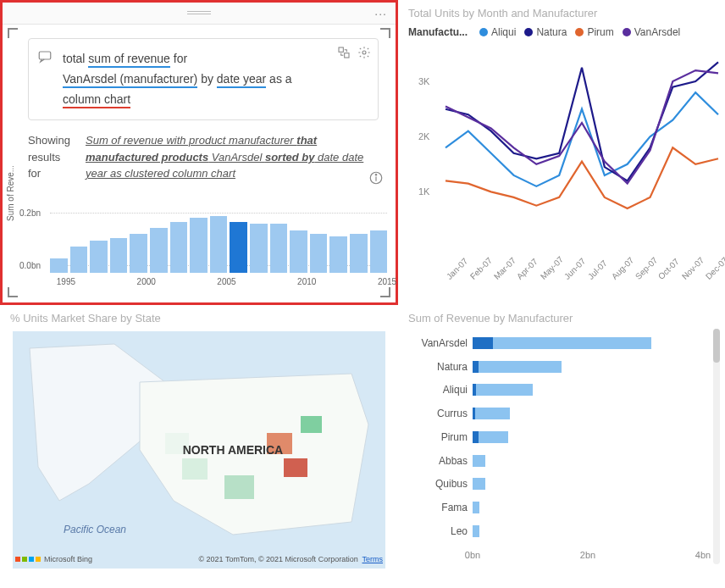 The height and width of the screenshot is (588, 725). I want to click on resize-handle-tl, so click(13, 33).